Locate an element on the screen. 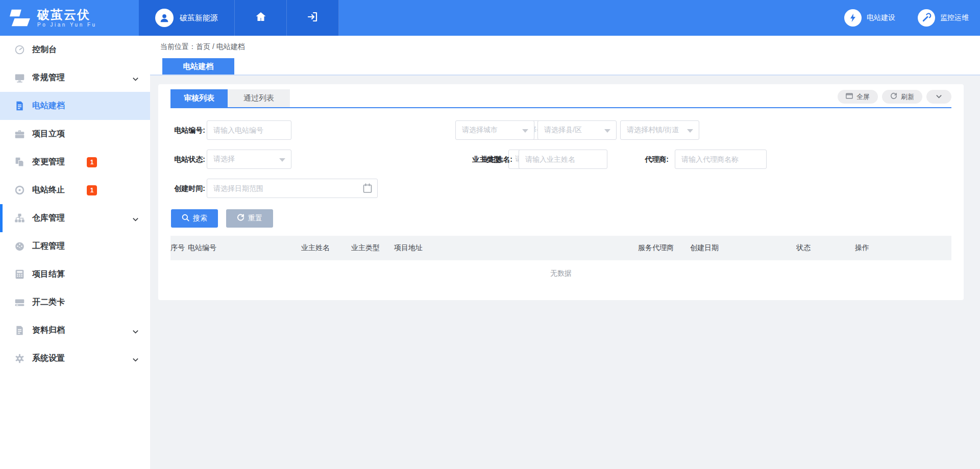 The height and width of the screenshot is (469, 980). search-icon is located at coordinates (186, 218).